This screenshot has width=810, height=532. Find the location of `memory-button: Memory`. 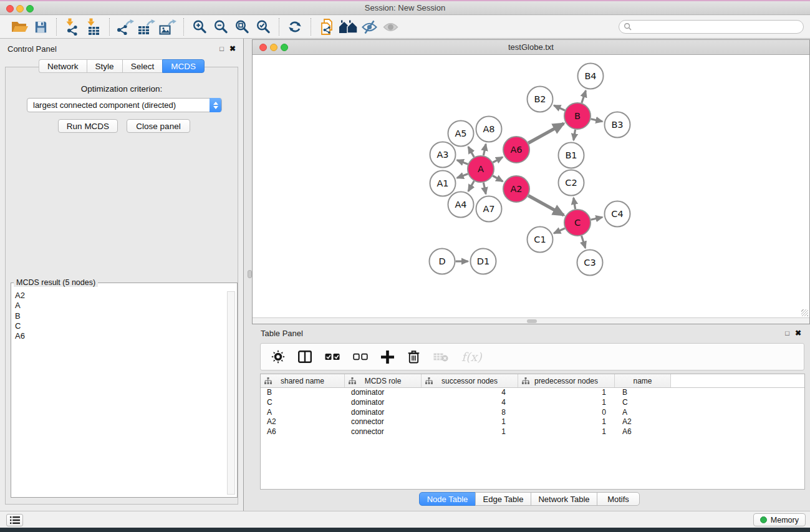

memory-button: Memory is located at coordinates (779, 520).